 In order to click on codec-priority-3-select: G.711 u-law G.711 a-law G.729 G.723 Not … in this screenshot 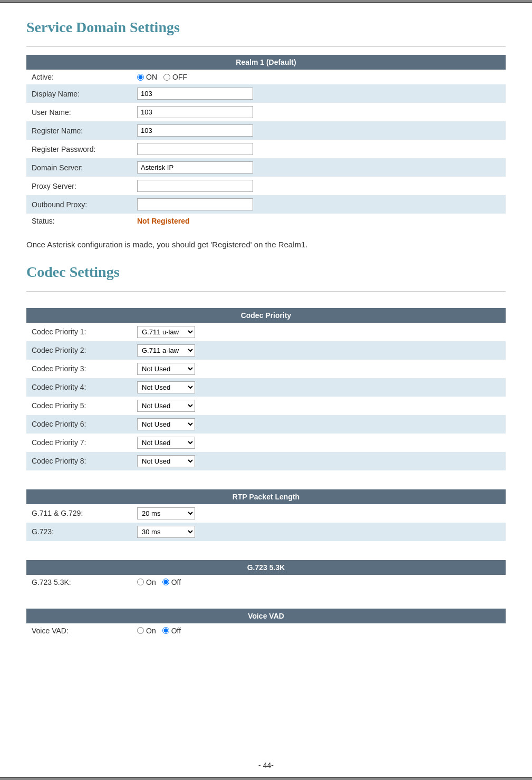, I will do `click(166, 369)`.